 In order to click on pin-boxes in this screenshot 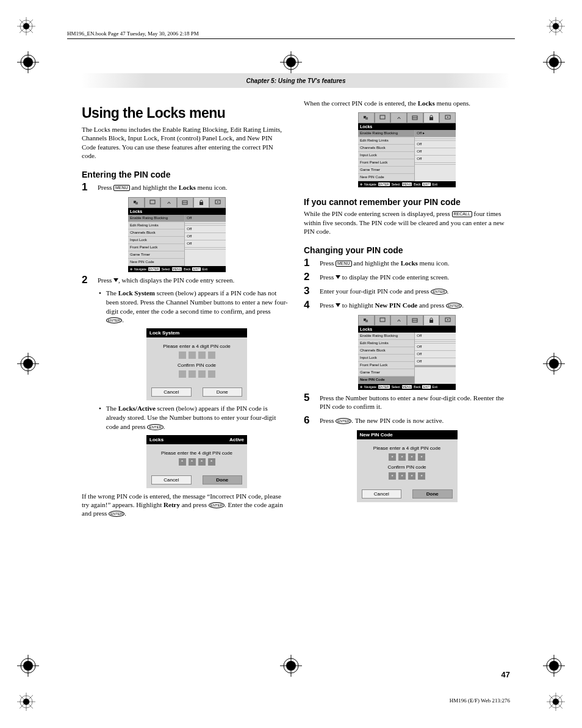, I will do `click(196, 355)`.